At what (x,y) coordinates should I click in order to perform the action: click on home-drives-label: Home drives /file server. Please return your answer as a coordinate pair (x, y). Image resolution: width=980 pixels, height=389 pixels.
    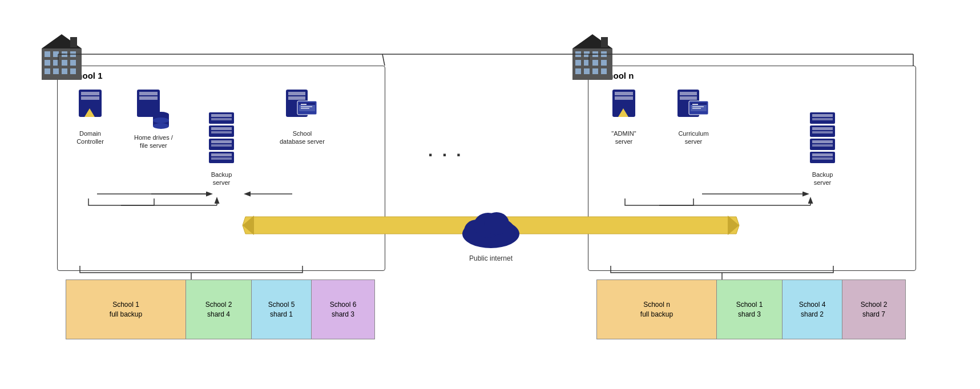
    Looking at the image, I should click on (154, 141).